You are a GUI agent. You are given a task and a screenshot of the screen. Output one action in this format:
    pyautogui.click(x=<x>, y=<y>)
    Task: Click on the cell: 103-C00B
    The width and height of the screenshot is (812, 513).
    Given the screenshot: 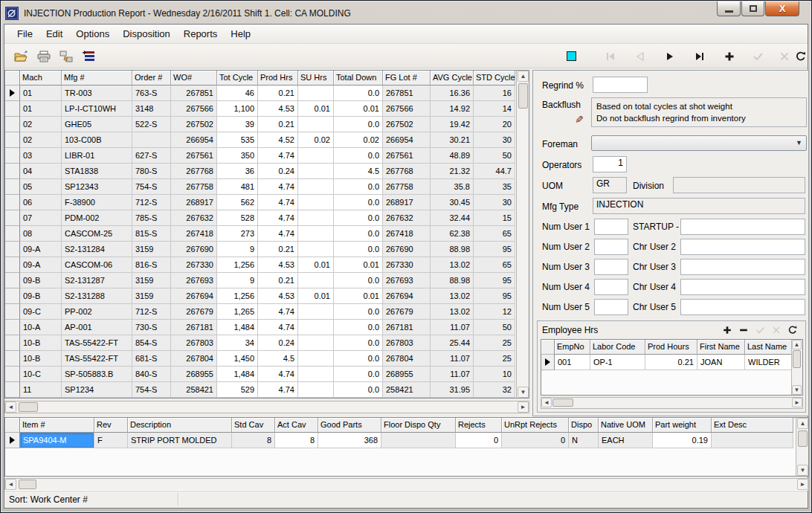 What is the action you would take?
    pyautogui.click(x=97, y=140)
    